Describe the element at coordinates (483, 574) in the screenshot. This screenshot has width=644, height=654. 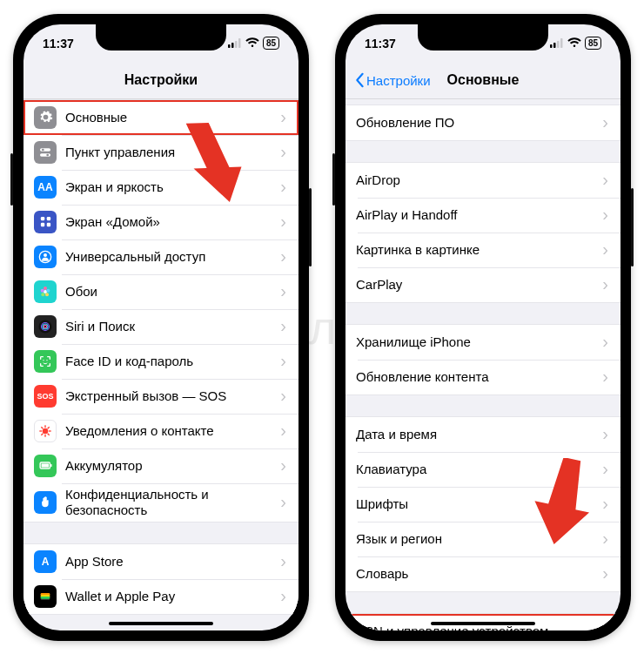
I see `row-словарь: Словарь›` at that location.